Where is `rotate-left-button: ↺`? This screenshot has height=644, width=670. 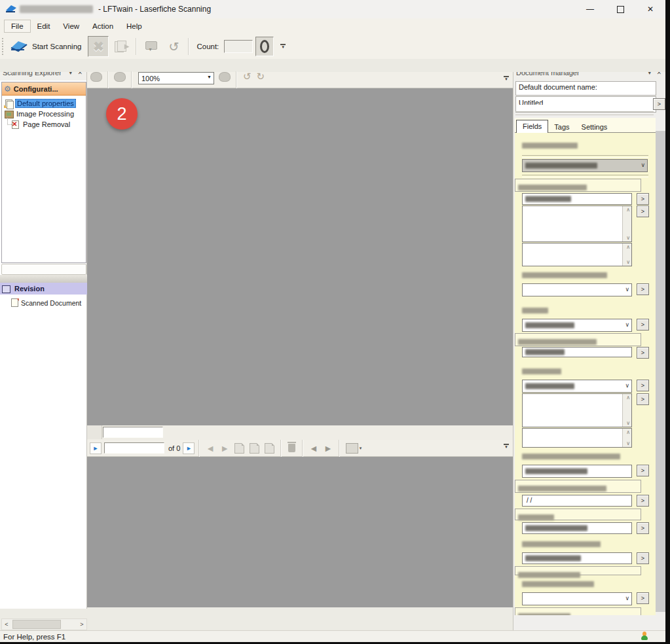 rotate-left-button: ↺ is located at coordinates (248, 77).